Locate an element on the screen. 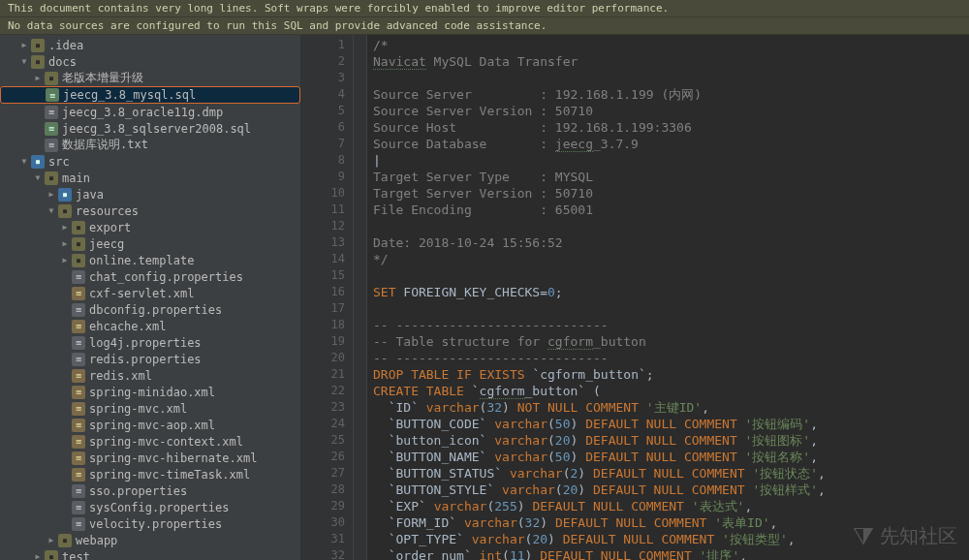 This screenshot has height=560, width=969. tree-item-spring-mvc-xml: ≡spring-mvc.xml is located at coordinates (150, 409).